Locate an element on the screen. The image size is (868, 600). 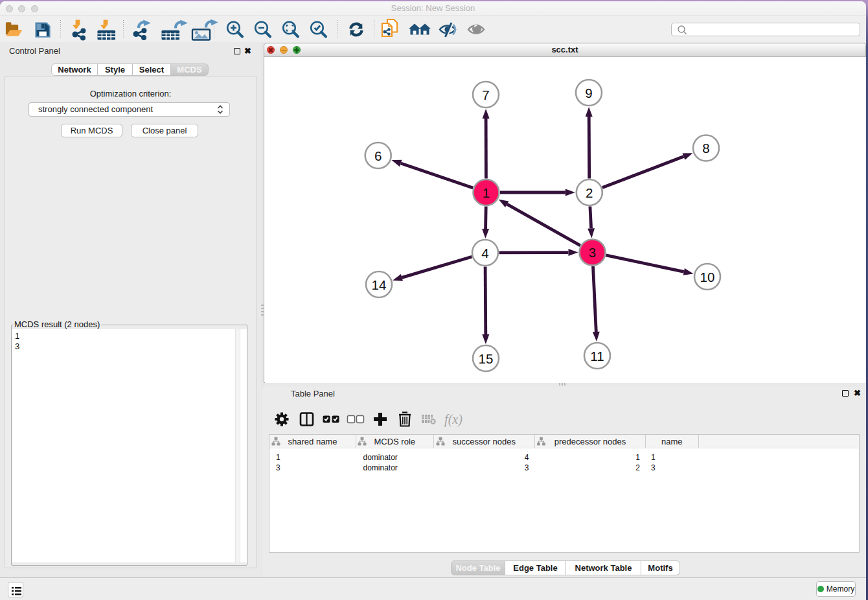
svg-text: 3 is located at coordinates (592, 253).